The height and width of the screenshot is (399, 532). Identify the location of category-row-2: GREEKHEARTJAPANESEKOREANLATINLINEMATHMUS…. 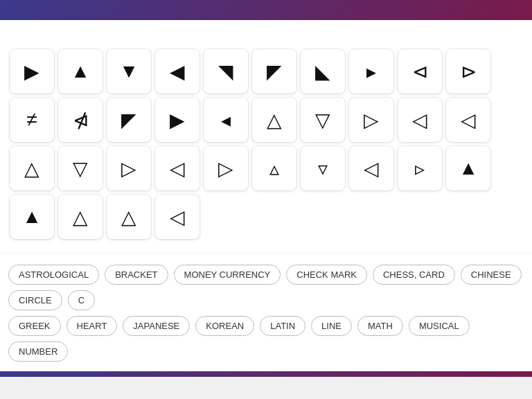
(266, 339).